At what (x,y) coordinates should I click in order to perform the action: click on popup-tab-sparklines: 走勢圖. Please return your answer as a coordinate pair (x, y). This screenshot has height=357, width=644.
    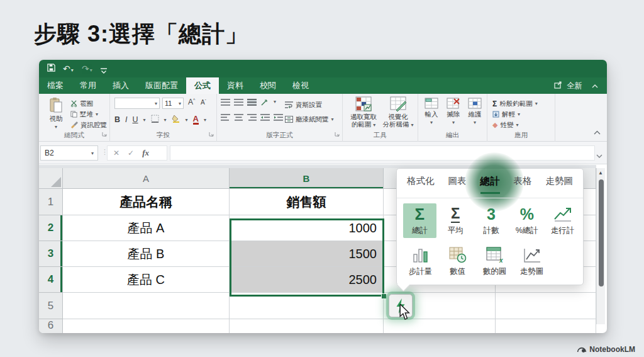
    Looking at the image, I should click on (560, 184).